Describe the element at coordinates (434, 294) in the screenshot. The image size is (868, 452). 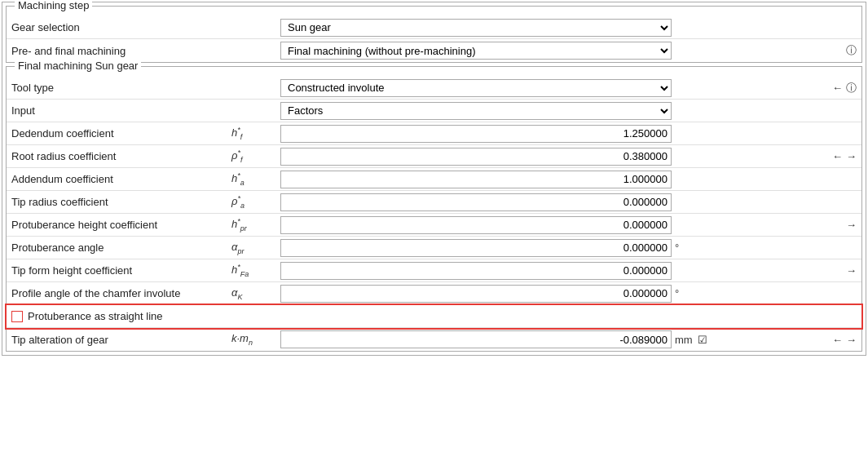
I see `profile-angle-chamfer-row: Profile angle of the chamfer involute αK…` at that location.